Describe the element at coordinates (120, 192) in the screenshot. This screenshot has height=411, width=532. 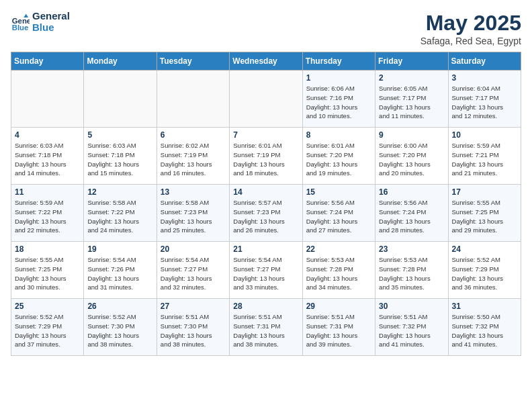
I see `day-number: 12` at that location.